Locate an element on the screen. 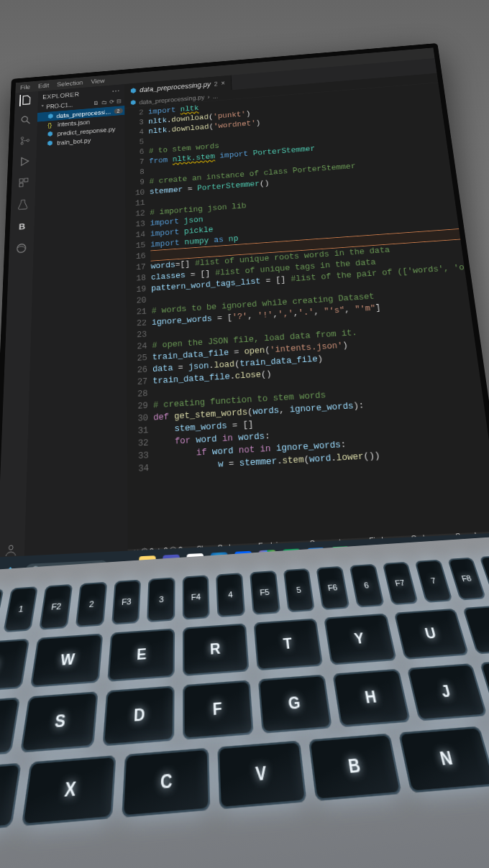 The width and height of the screenshot is (489, 868). file-badge: 2 is located at coordinates (118, 111).